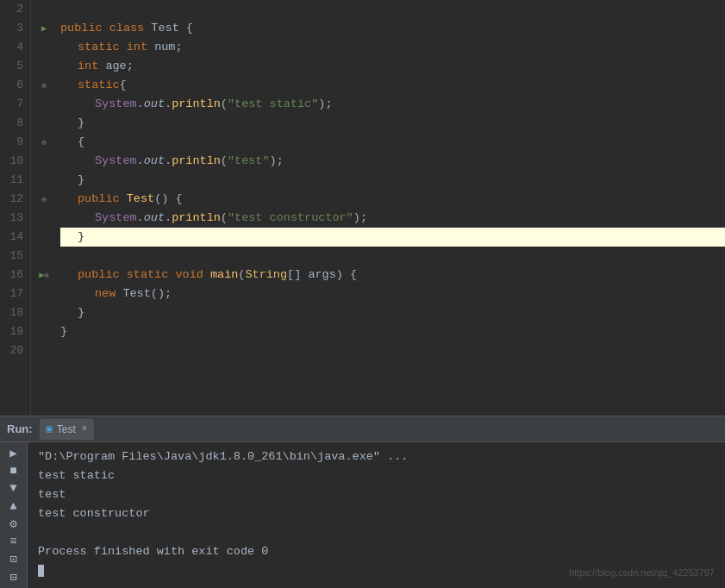  I want to click on gutter-row, so click(44, 9).